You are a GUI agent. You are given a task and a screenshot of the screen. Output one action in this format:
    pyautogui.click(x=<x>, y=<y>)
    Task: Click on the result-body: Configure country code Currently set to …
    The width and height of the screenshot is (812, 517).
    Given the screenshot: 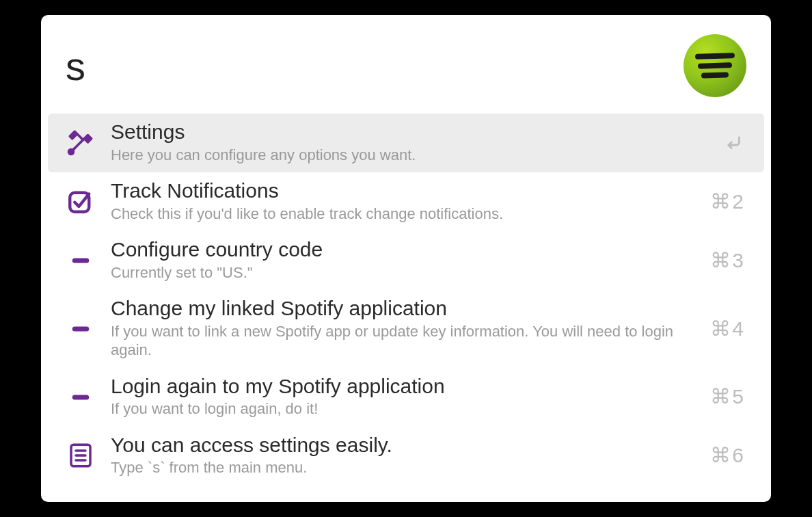 What is the action you would take?
    pyautogui.click(x=396, y=260)
    